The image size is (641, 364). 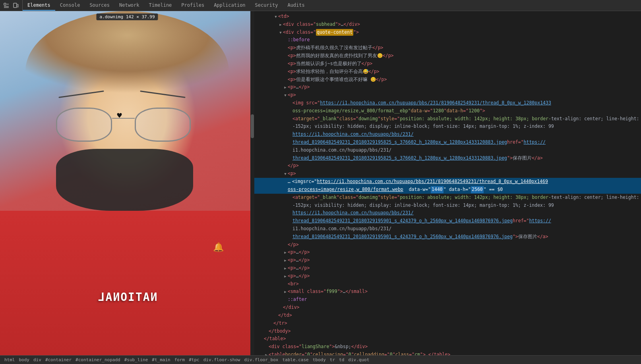 What do you see at coordinates (37, 360) in the screenshot?
I see `breadcrumb-div: div` at bounding box center [37, 360].